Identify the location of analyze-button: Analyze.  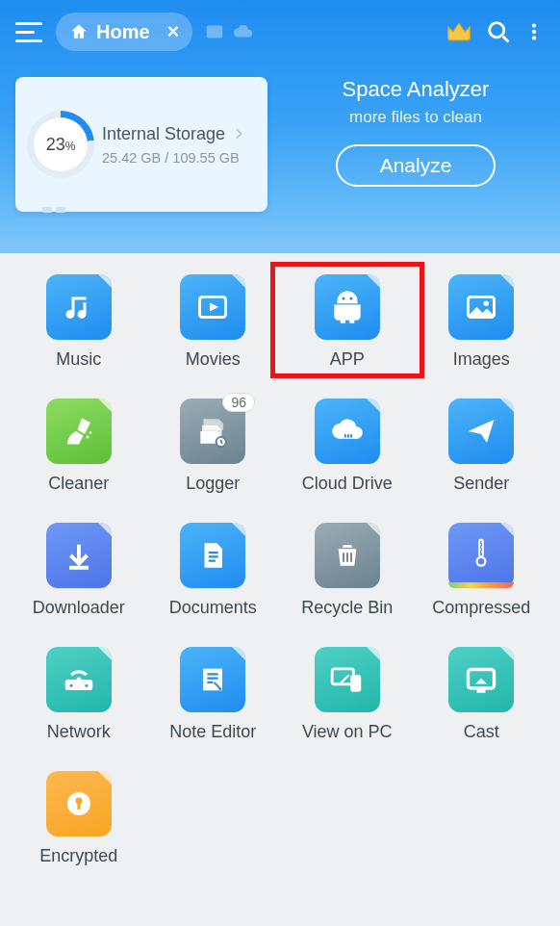
(416, 166).